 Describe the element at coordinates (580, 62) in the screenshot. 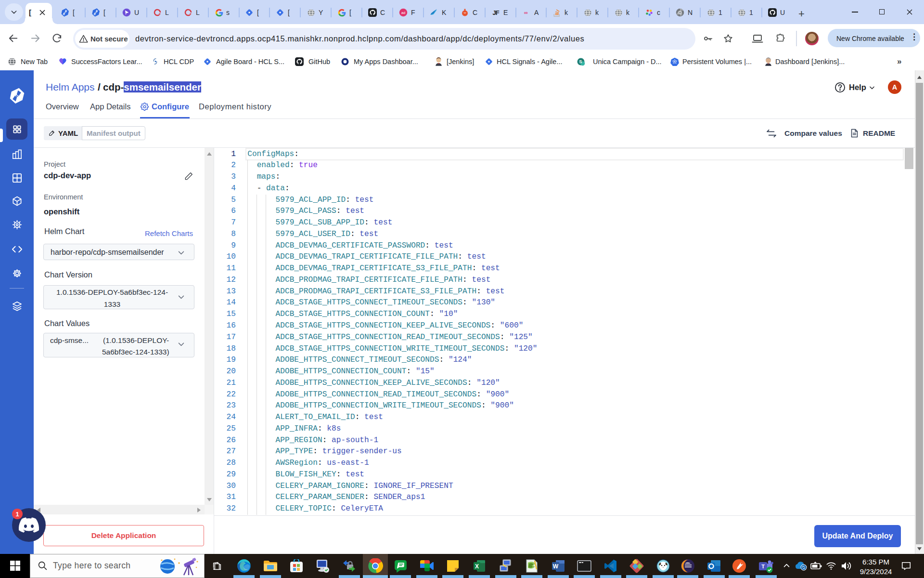

I see `svg-text: S` at that location.